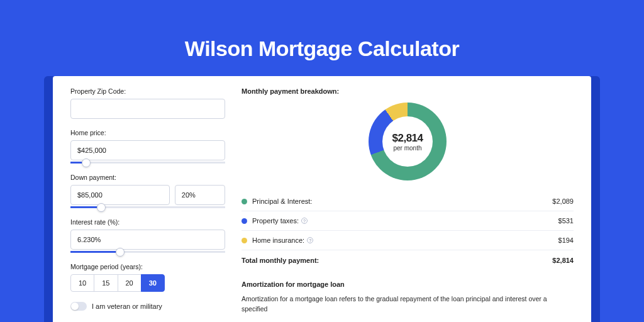  What do you see at coordinates (148, 235) in the screenshot?
I see `interest-field-group: Interest rate (%):` at bounding box center [148, 235].